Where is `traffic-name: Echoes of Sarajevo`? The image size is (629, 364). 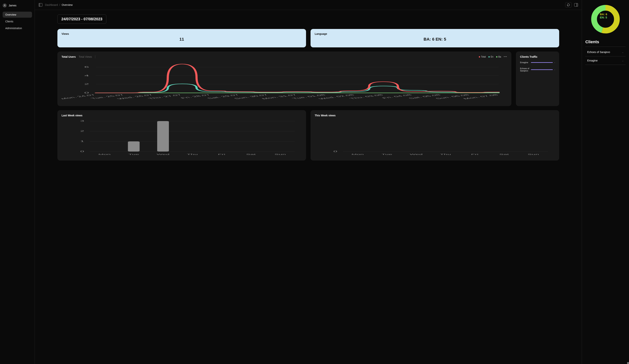 traffic-name: Echoes of Sarajevo is located at coordinates (525, 70).